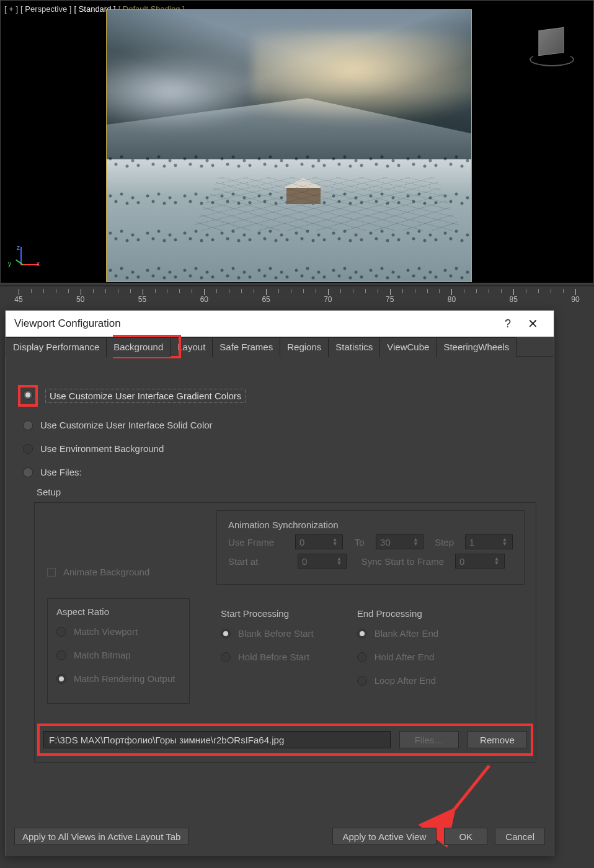 The image size is (594, 868). I want to click on help-button: ?, so click(508, 324).